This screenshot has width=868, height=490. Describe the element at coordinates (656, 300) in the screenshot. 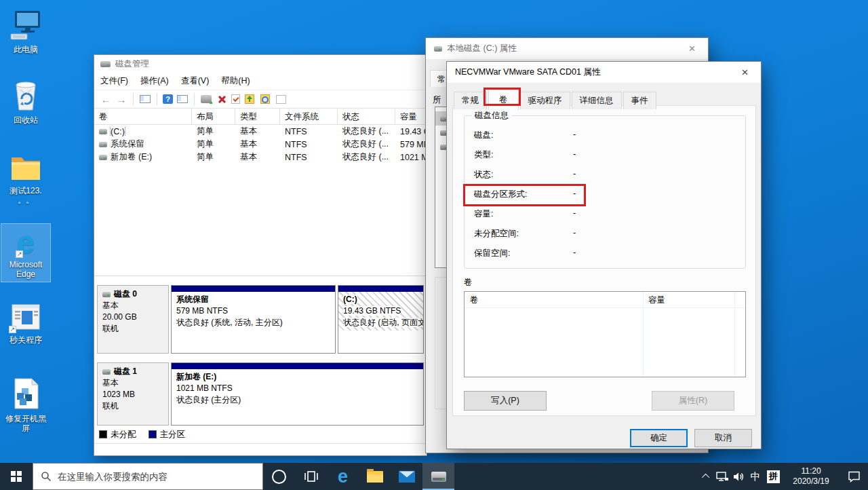

I see `column-header: 容量` at that location.